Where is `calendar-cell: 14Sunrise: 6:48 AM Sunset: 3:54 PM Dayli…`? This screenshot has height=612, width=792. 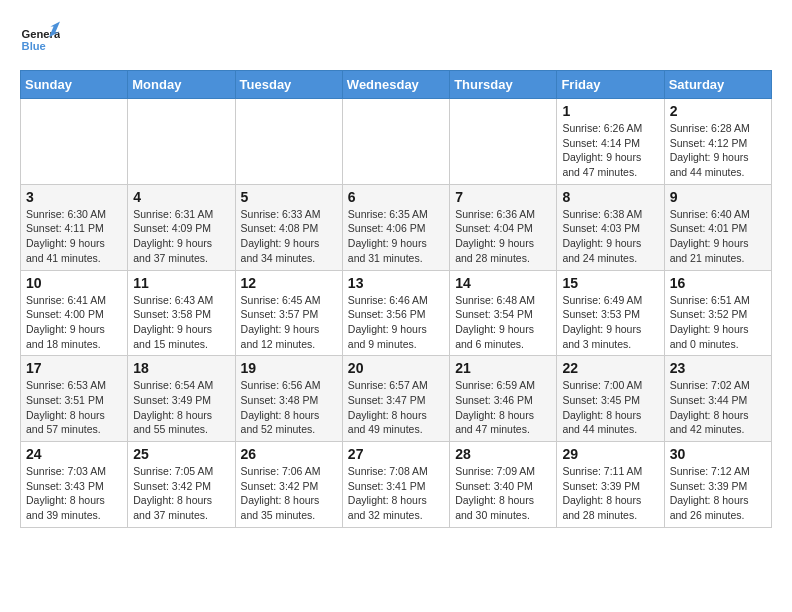 calendar-cell: 14Sunrise: 6:48 AM Sunset: 3:54 PM Dayli… is located at coordinates (504, 313).